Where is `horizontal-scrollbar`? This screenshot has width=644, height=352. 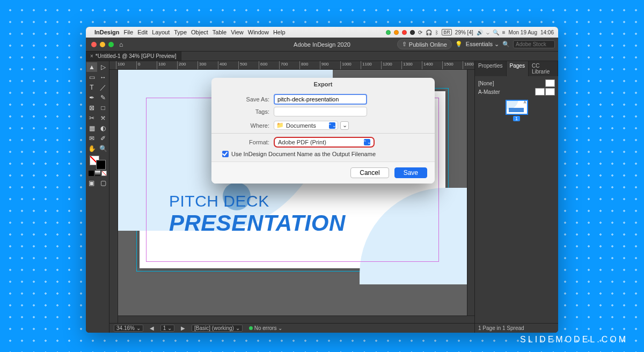
horizontal-scrollbar is located at coordinates (296, 319).